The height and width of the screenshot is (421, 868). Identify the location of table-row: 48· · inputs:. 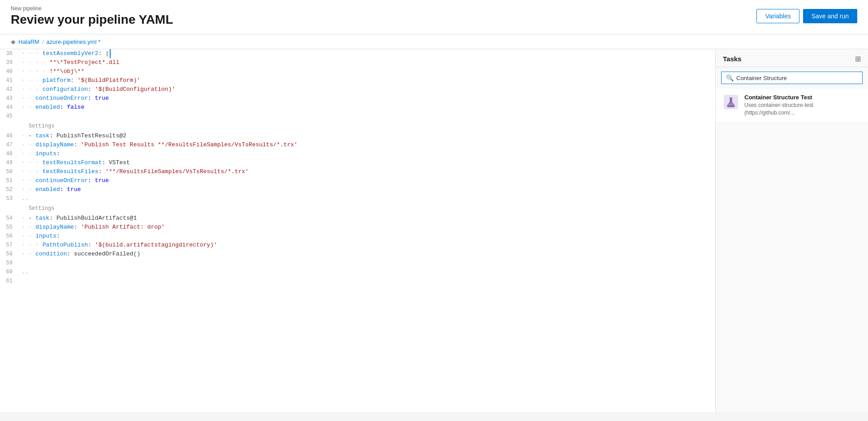
(357, 154).